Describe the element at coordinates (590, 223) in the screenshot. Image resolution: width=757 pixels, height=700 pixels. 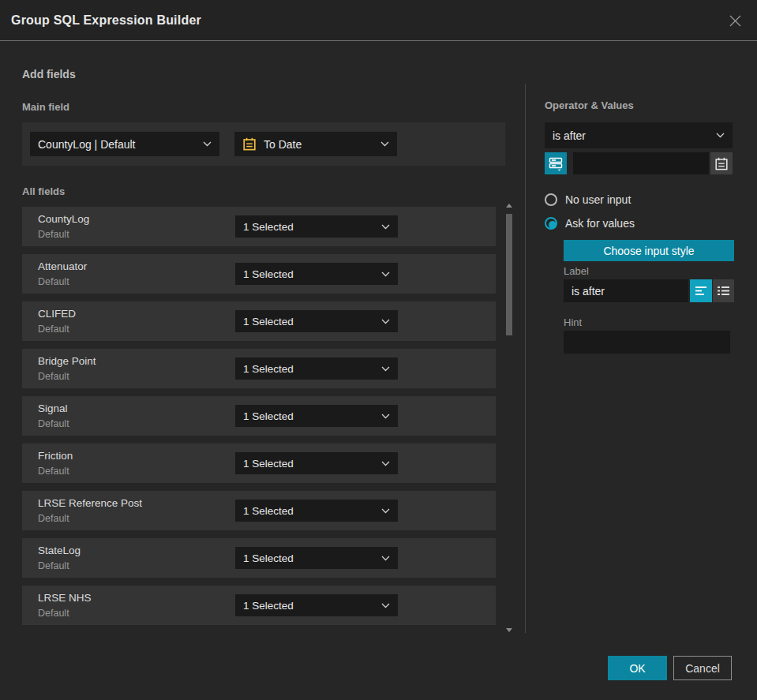
I see `radio-ask-for-values: Ask for values` at that location.